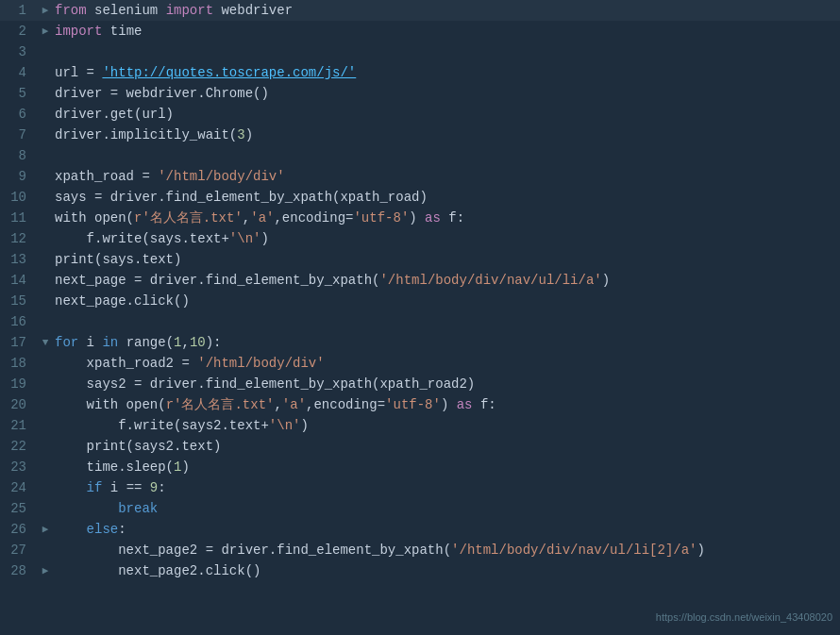 The image size is (840, 635). I want to click on code-line: 9xpath_road = '/html/body/div', so click(420, 176).